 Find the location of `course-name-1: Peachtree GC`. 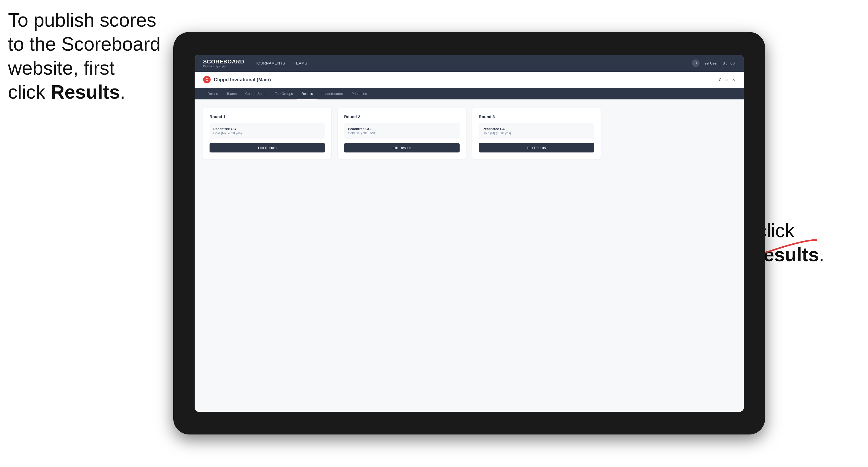

course-name-1: Peachtree GC is located at coordinates (267, 129).